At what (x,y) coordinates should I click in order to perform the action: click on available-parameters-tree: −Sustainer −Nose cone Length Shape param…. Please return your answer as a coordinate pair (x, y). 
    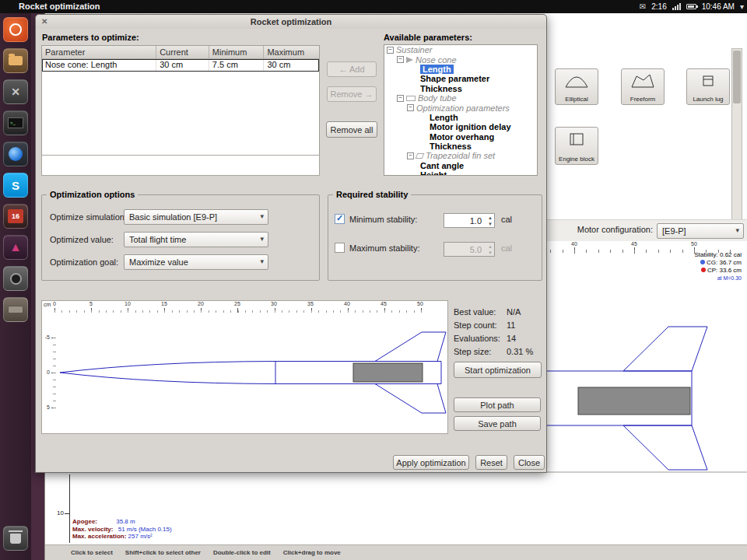
    Looking at the image, I should click on (461, 110).